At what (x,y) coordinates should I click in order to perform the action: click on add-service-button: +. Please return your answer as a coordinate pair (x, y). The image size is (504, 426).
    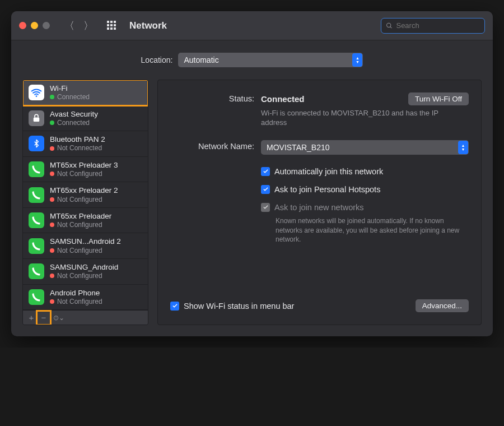
    Looking at the image, I should click on (31, 318).